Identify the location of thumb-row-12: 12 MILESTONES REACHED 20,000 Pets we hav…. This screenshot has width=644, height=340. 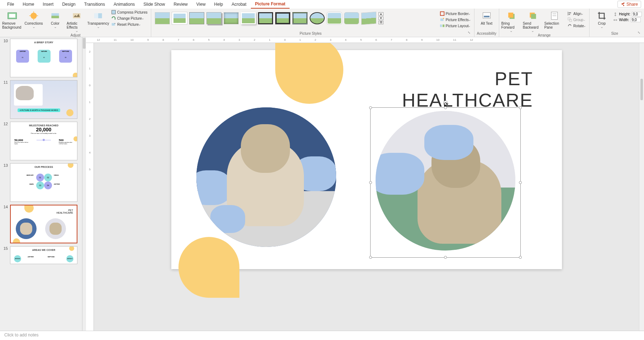
(41, 141).